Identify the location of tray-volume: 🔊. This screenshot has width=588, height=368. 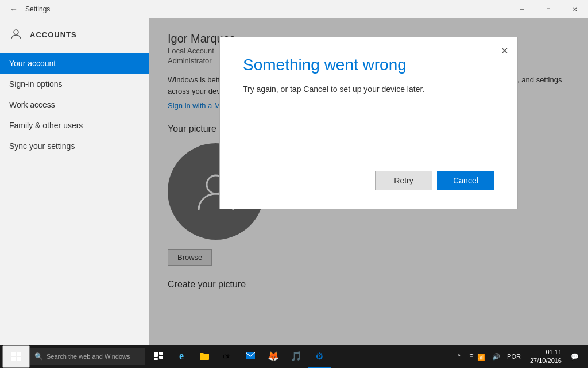
(496, 356).